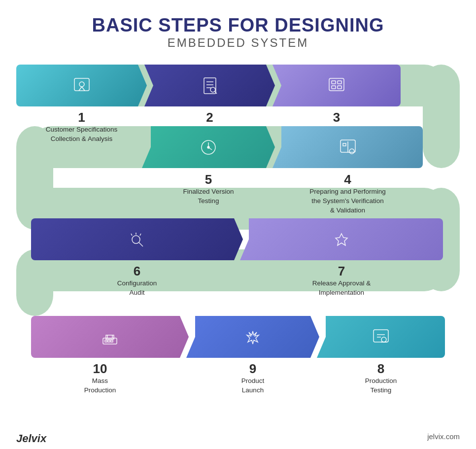  I want to click on step2-number: 2, so click(209, 117).